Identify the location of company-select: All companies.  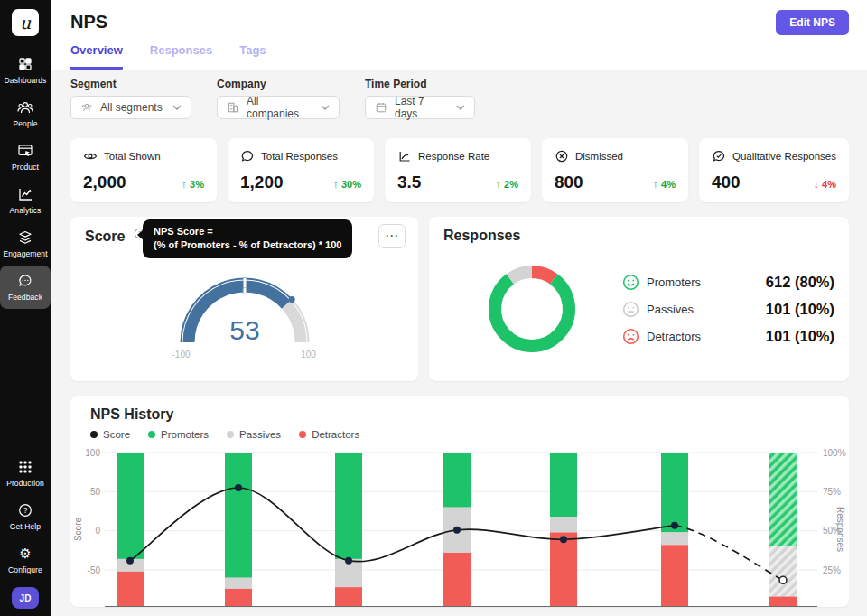
(278, 107).